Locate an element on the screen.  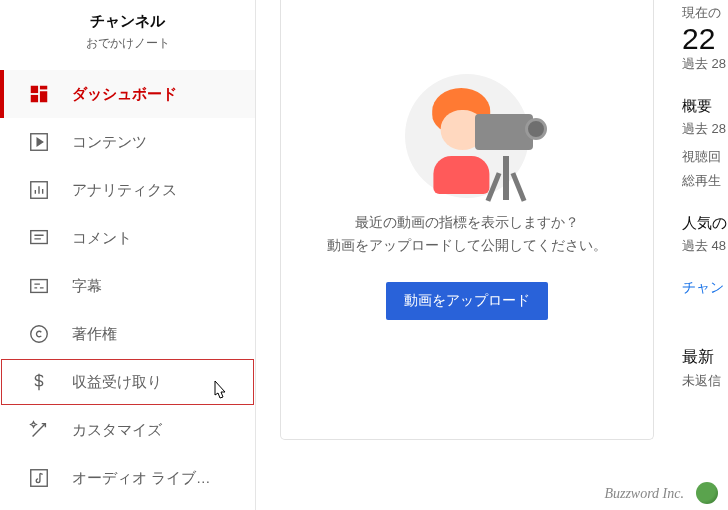
sidebar-item-comments: コメント is located at coordinates (128, 238).